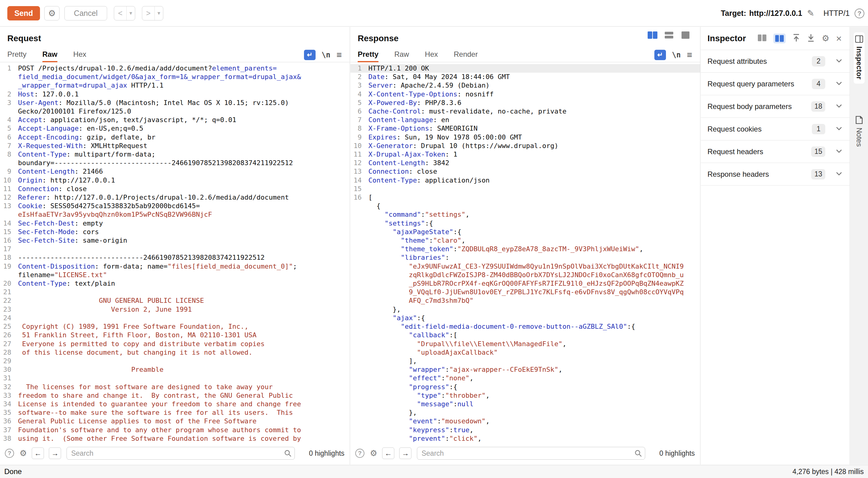  Describe the element at coordinates (175, 180) in the screenshot. I see `editor-line: 10Origin: http://127.0.0.1` at that location.